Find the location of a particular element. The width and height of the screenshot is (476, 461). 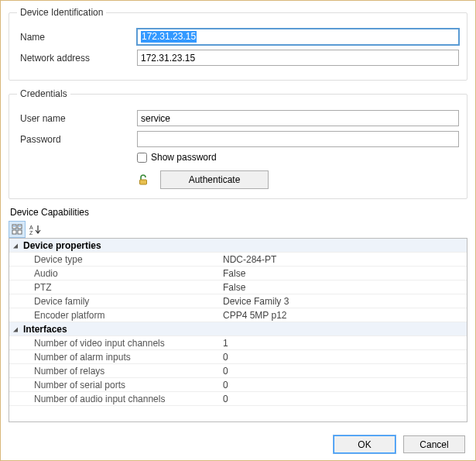

property-name: PTZ is located at coordinates (122, 287).